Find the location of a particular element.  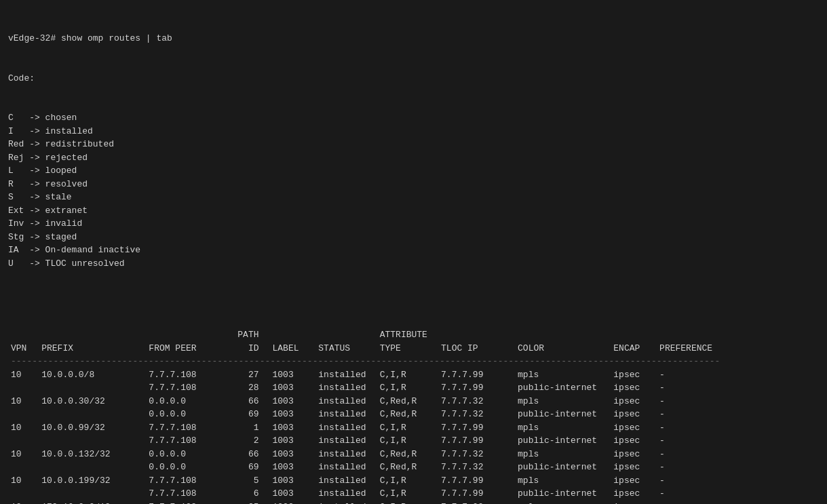

cell-prefix: 10.0.0.132/32 is located at coordinates (92, 454).